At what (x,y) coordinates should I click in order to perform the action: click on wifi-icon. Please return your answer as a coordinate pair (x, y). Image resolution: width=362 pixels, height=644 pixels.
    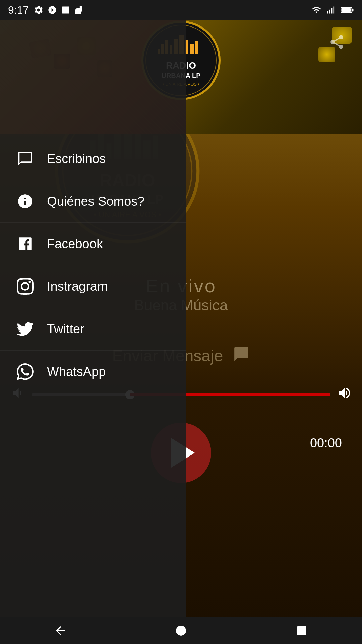
    Looking at the image, I should click on (316, 10).